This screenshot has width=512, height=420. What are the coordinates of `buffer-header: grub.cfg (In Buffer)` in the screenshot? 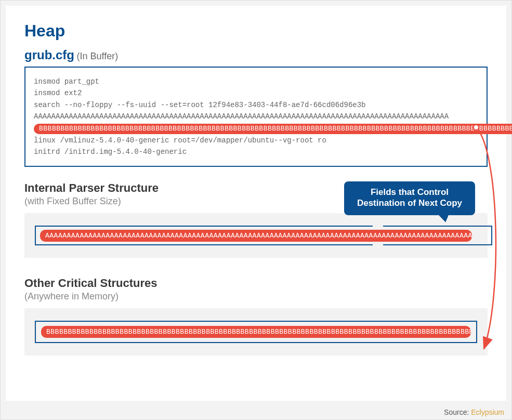 It's located at (256, 55).